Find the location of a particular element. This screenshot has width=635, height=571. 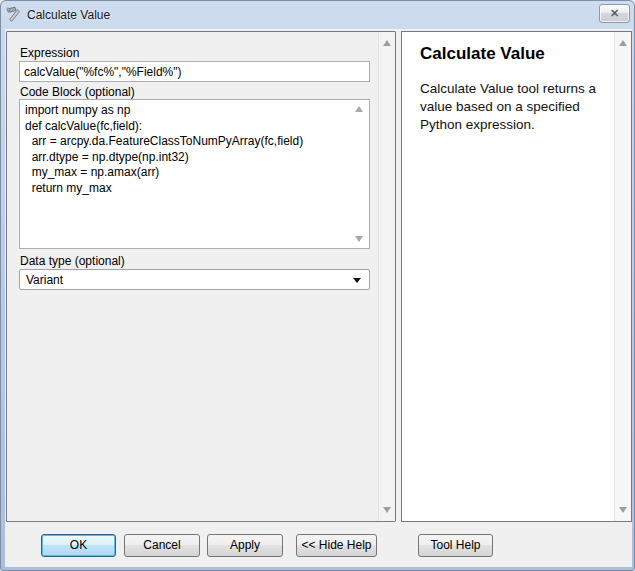

tool-help-button: Tool Help is located at coordinates (456, 546).